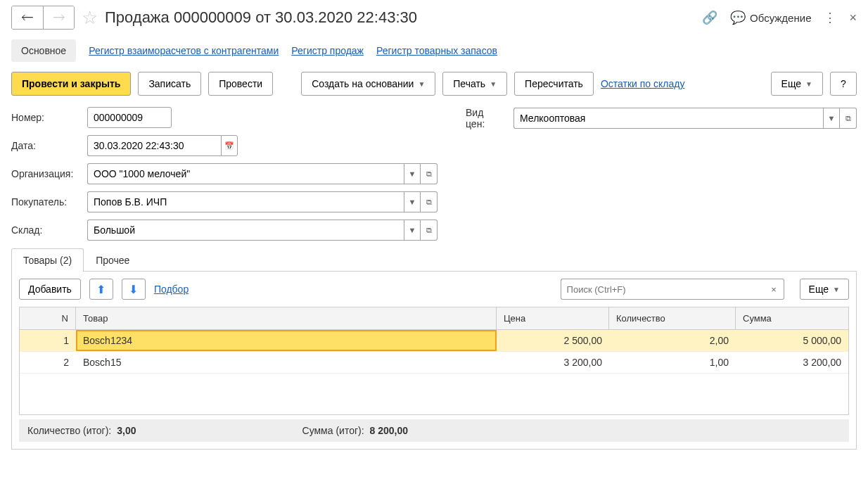 The image size is (868, 477). I want to click on cell-price: 2 500,00, so click(553, 341).